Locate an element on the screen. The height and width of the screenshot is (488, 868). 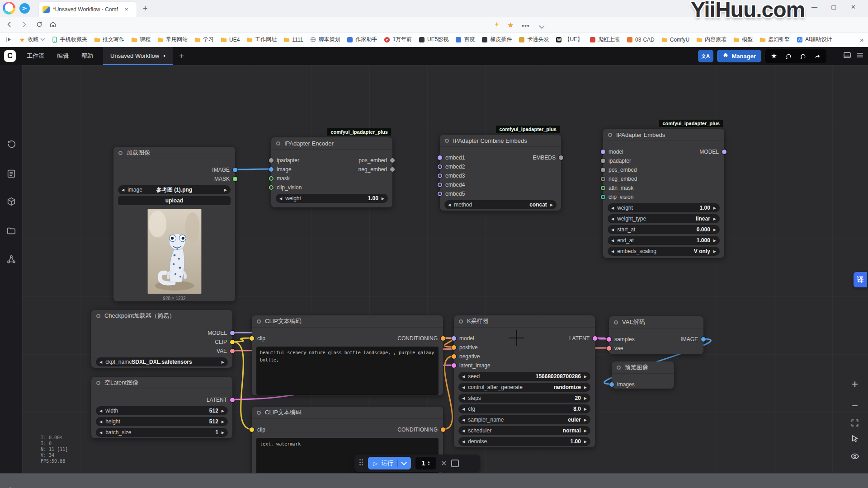
comfy-logo: C is located at coordinates (10, 56).